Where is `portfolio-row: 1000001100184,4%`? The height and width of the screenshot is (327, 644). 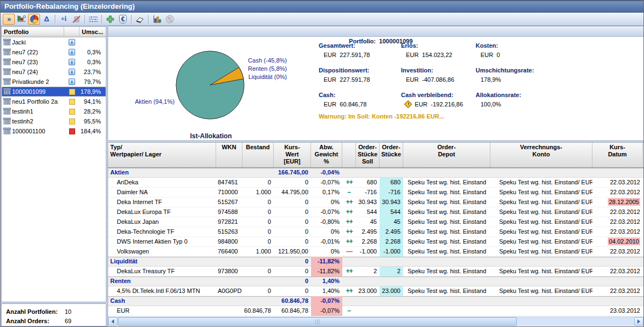
portfolio-row: 1000001100184,4% is located at coordinates (54, 131).